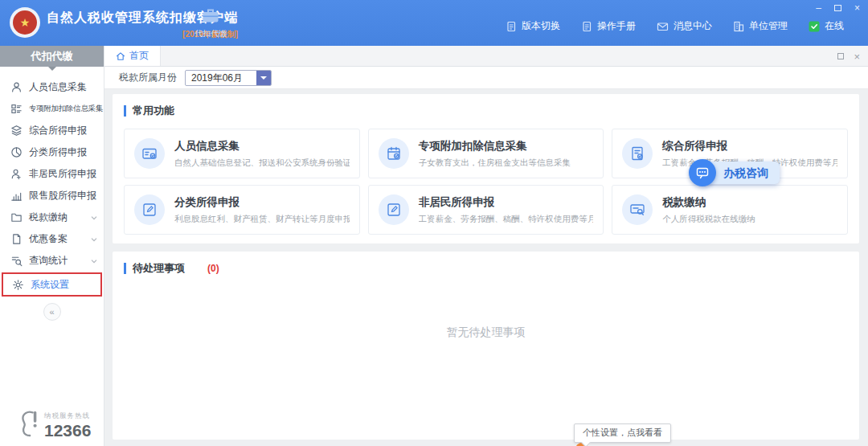 This screenshot has height=446, width=868. I want to click on tabbar: 首页 ×, so click(486, 56).